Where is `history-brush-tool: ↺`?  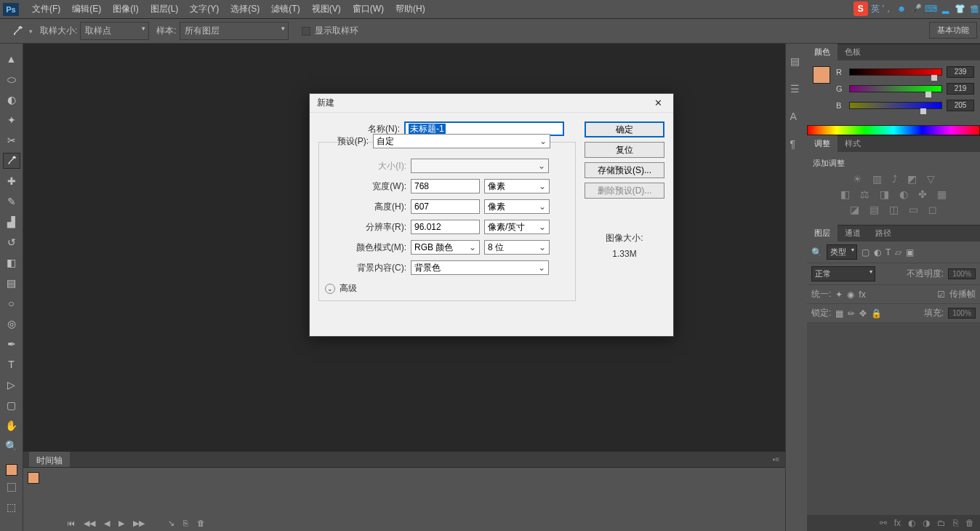
history-brush-tool: ↺ is located at coordinates (12, 242).